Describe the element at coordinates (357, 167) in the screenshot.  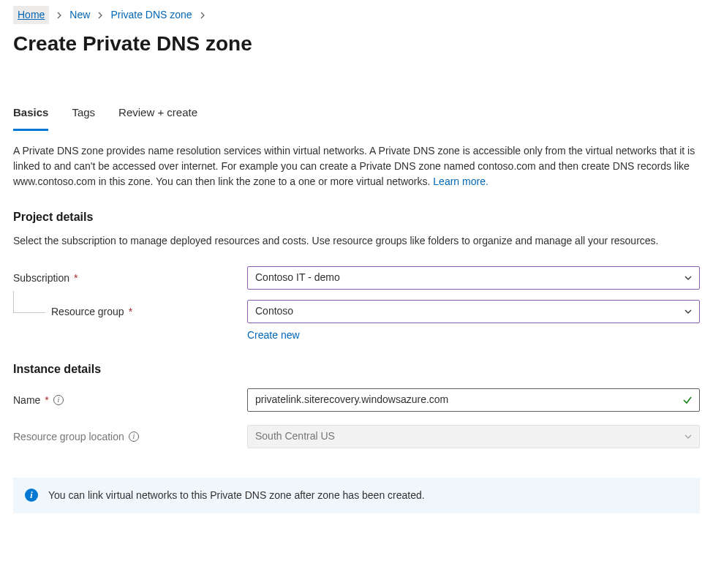
I see `description-text: A Private DNS zone provides name resolut…` at that location.